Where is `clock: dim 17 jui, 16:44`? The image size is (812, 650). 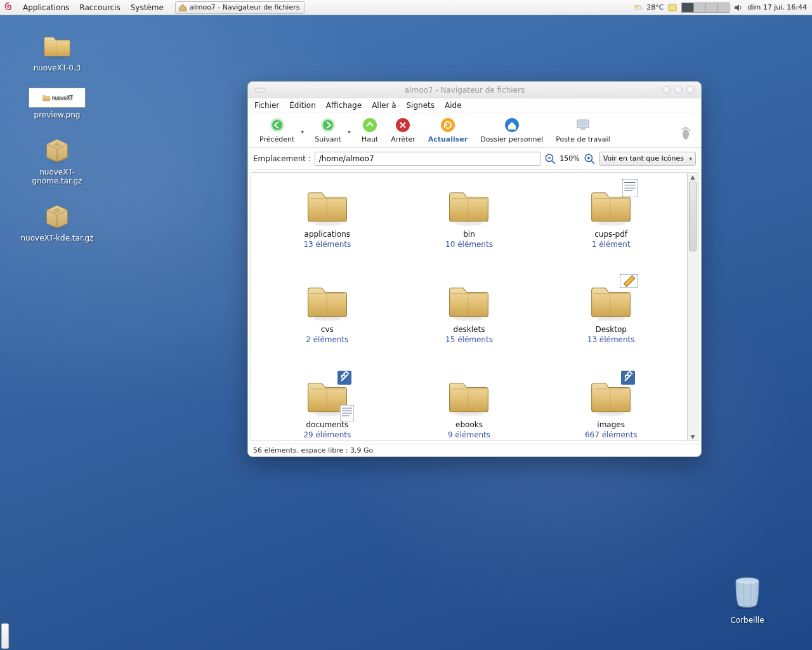 clock: dim 17 jui, 16:44 is located at coordinates (777, 8).